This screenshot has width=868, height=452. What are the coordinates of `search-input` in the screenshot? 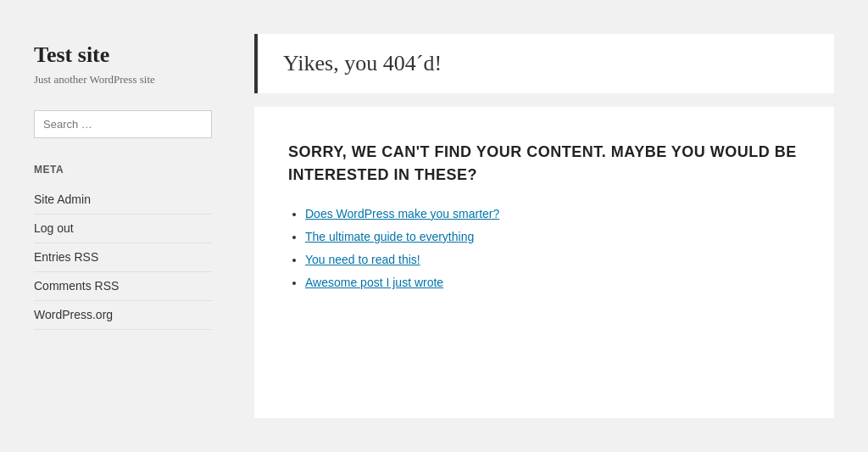 It's located at (123, 124).